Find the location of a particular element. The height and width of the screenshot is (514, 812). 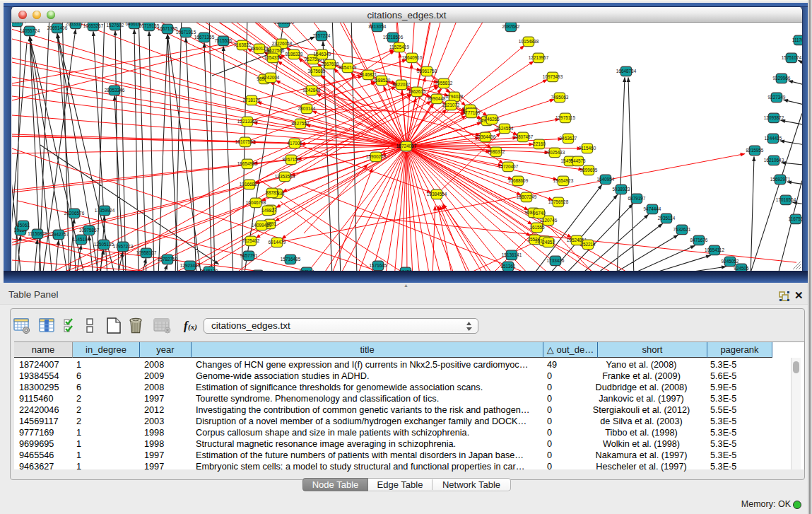

svg-text: 15716485 is located at coordinates (291, 259).